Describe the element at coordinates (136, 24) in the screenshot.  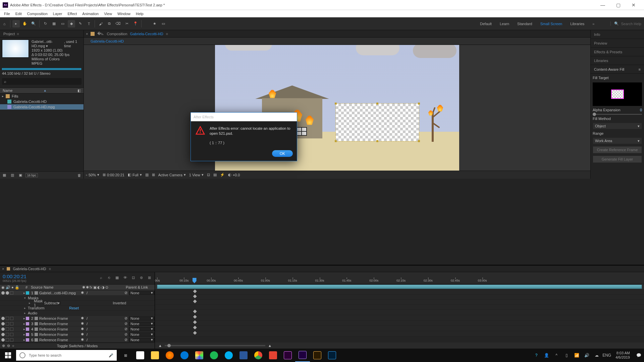
I see `puppet-tool-icon: 📍` at that location.